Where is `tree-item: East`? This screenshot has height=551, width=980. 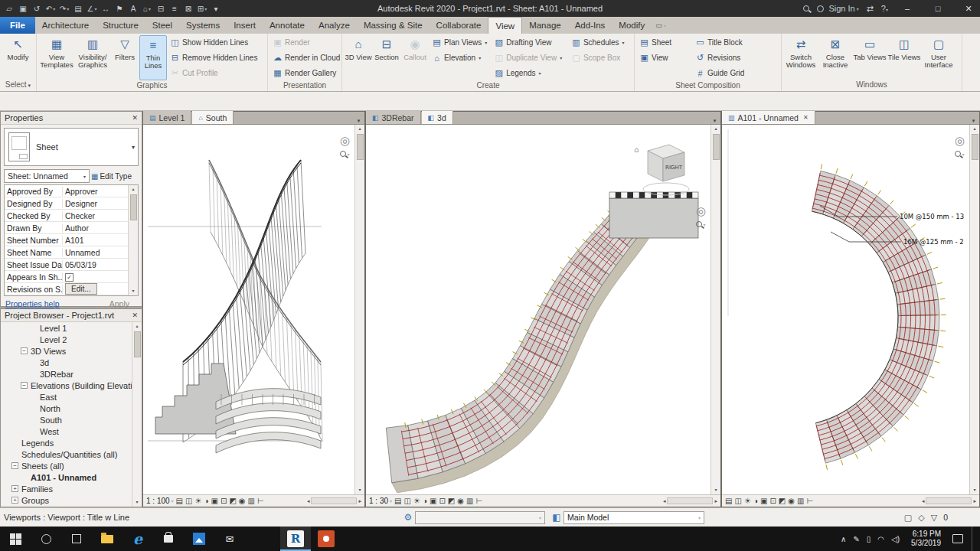 tree-item: East is located at coordinates (66, 396).